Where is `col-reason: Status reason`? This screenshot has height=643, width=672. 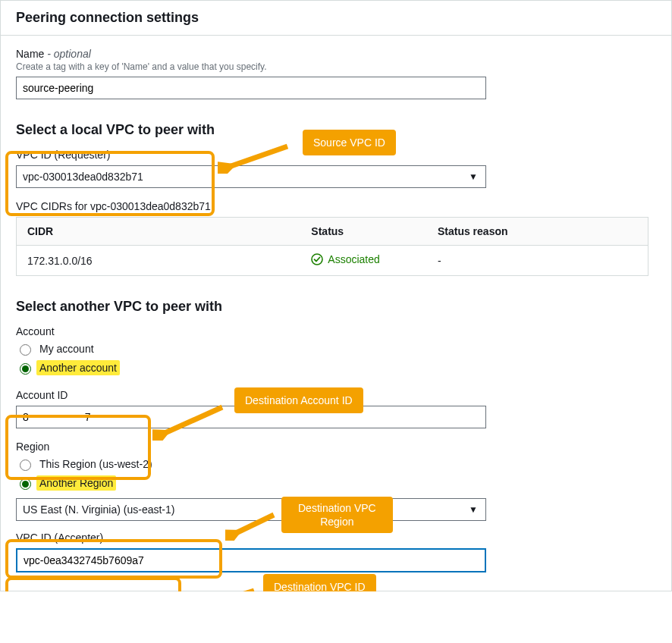
col-reason: Status reason is located at coordinates (538, 232).